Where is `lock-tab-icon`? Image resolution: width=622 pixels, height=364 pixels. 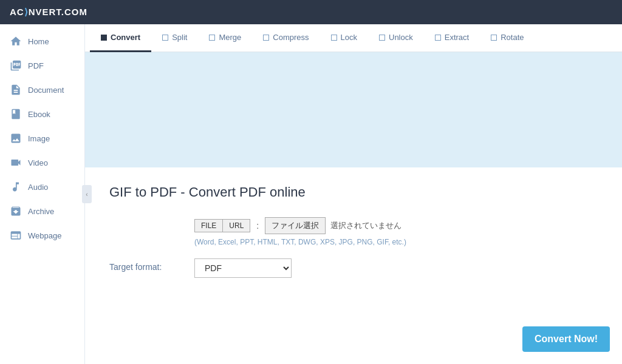
lock-tab-icon is located at coordinates (334, 38).